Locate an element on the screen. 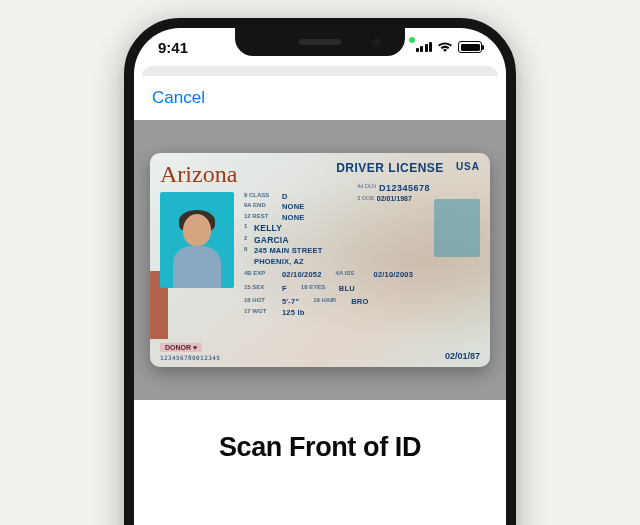 This screenshot has width=640, height=525. donor-badge: DONOR ♥ is located at coordinates (181, 348).